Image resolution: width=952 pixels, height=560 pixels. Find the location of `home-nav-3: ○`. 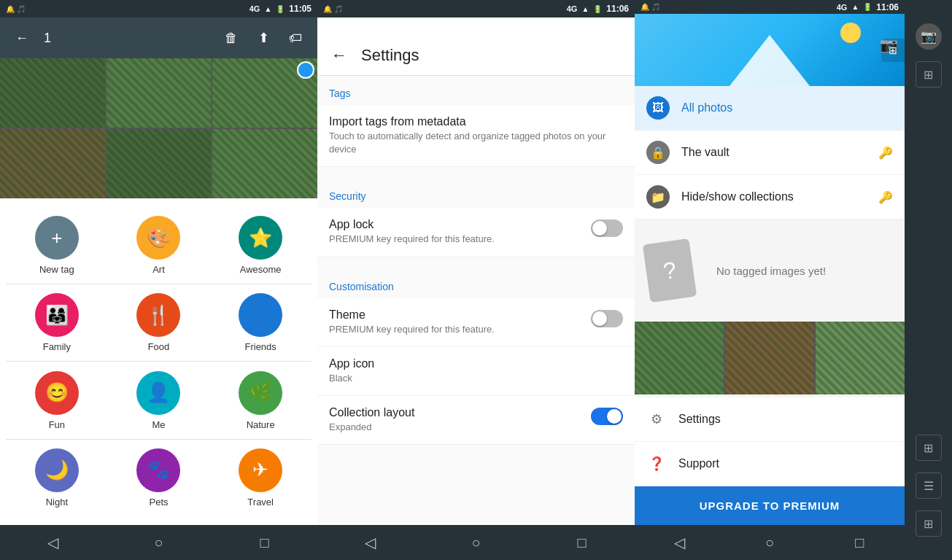

home-nav-3: ○ is located at coordinates (770, 542).